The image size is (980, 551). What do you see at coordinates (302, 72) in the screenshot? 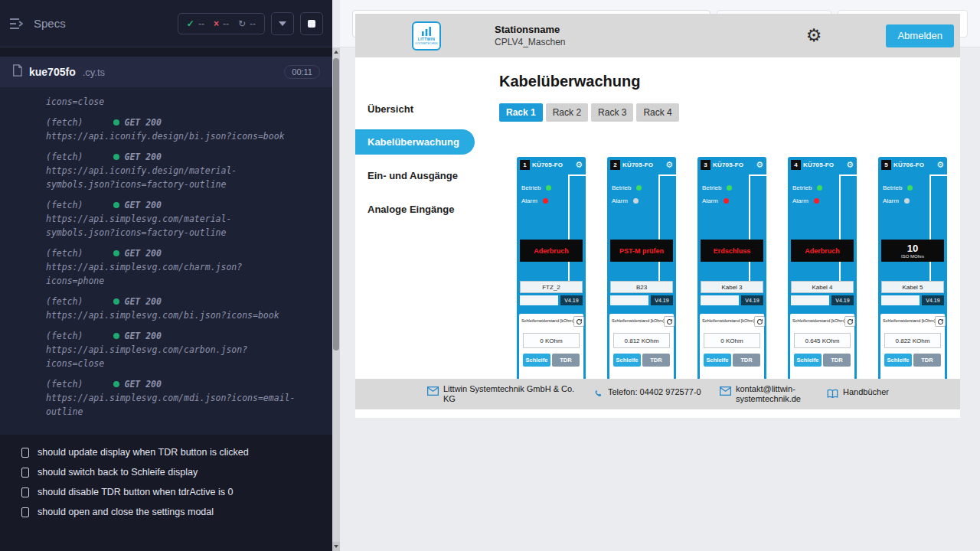
I see `test-timer: 00:11` at bounding box center [302, 72].